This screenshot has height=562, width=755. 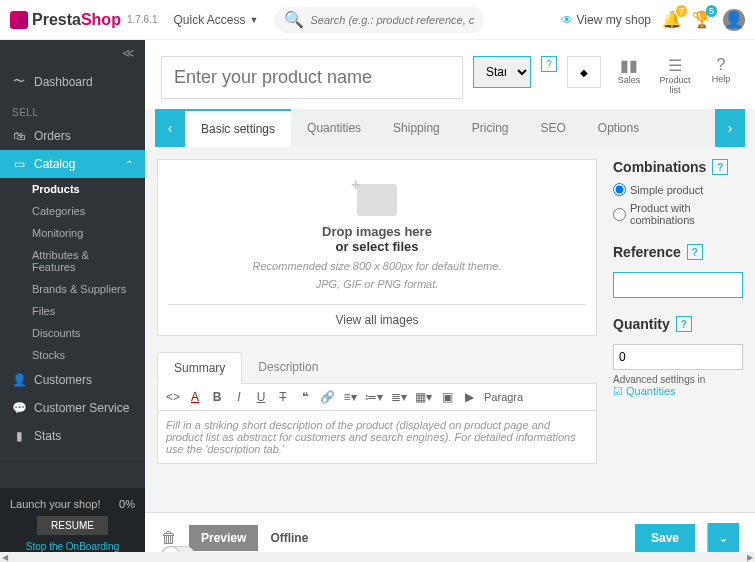 What do you see at coordinates (224, 538) in the screenshot?
I see `preview-button: Preview` at bounding box center [224, 538].